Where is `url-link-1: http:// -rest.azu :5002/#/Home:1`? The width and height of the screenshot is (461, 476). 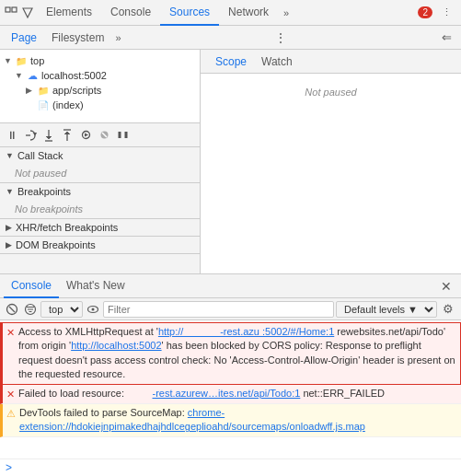
url-link-1: http:// -rest.azu :5002/#/Home:1 is located at coordinates (247, 331).